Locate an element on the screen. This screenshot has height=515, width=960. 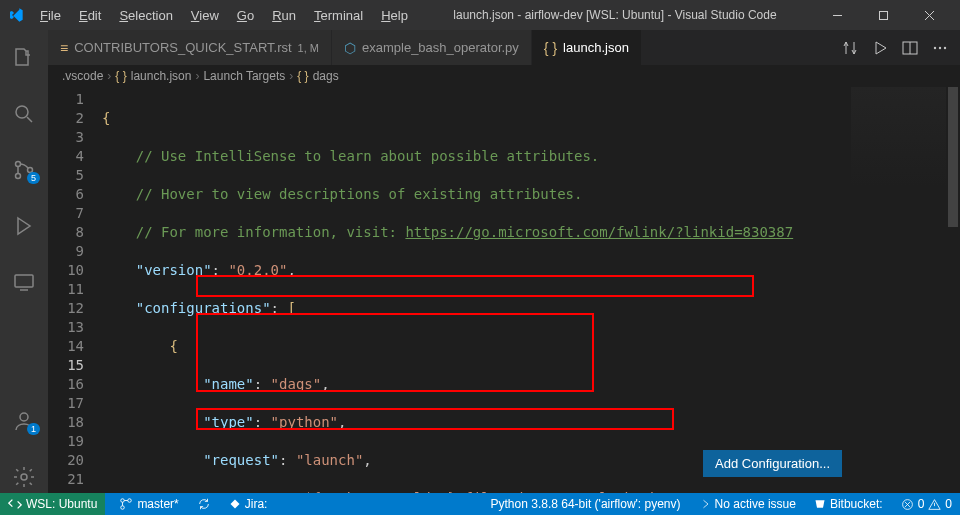
python-icon: ⬡ is located at coordinates (350, 48).